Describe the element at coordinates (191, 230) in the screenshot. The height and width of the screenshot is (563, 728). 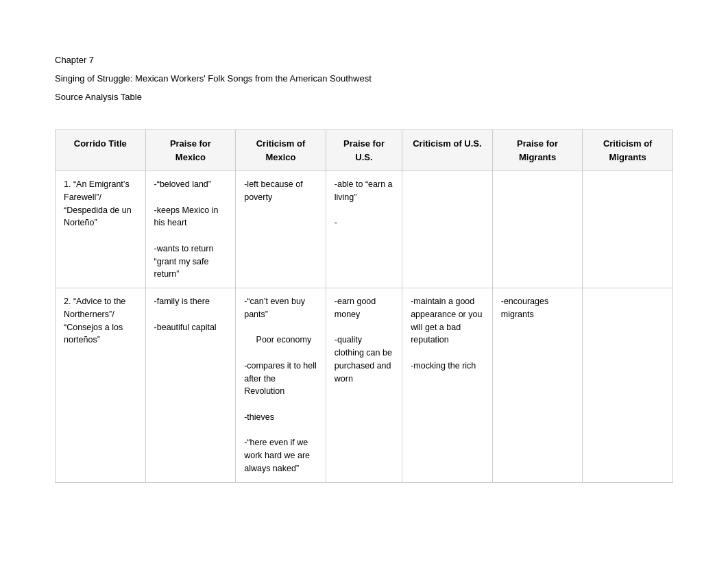
I see `row-0-cell-1: -“beloved land” -keeps Mexico in his hea…` at that location.